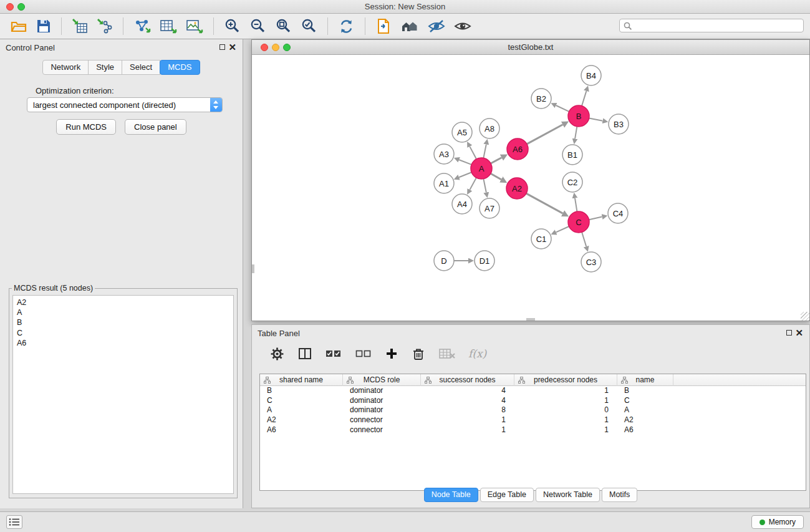  I want to click on graph-node-A: A, so click(481, 168).